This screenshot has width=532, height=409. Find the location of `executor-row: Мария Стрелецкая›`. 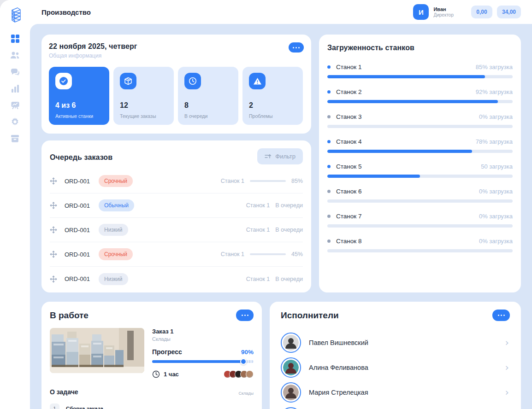

executor-row: Мария Стрелецкая› is located at coordinates (396, 392).